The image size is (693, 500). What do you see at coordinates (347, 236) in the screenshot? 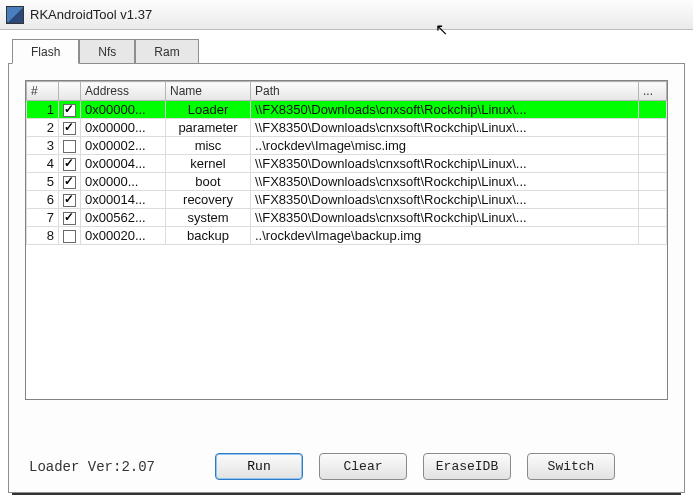
I see `table-row: 80x00020...backup..\rockdev\Image\backup…` at bounding box center [347, 236].